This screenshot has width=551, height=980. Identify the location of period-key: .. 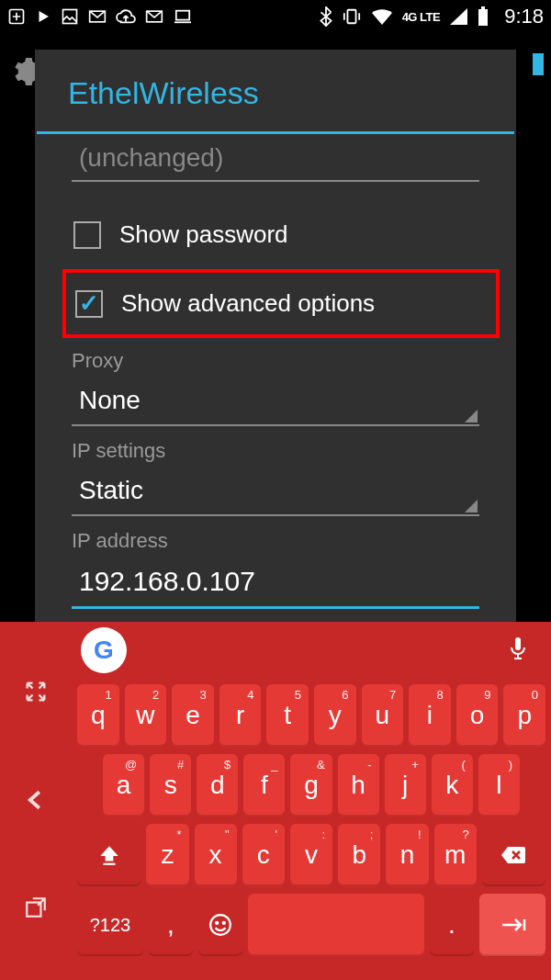
(452, 925).